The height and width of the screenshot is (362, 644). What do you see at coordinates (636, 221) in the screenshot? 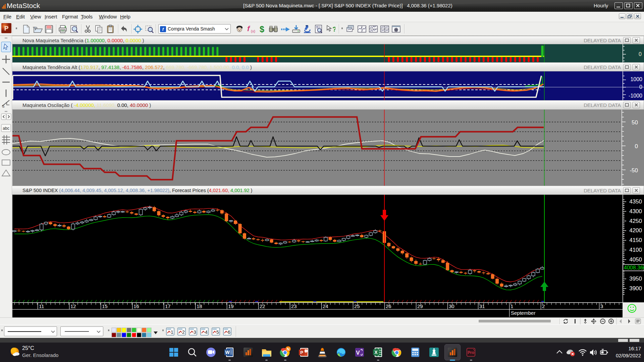
I see `svg-text: 4250` at bounding box center [636, 221].